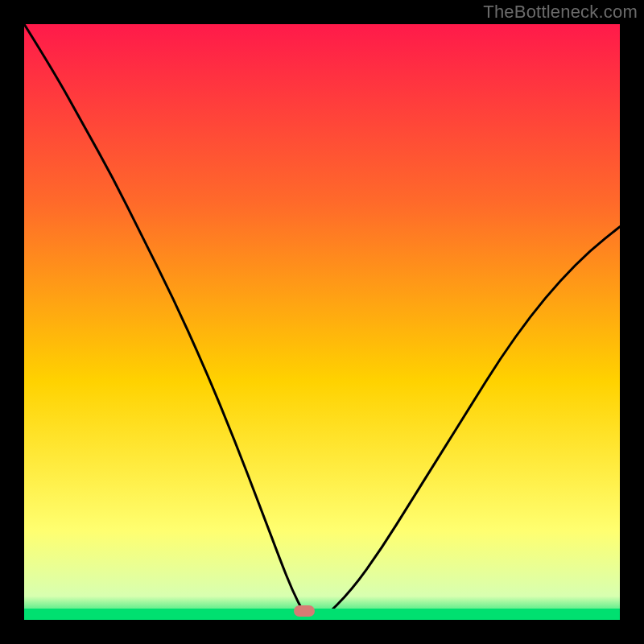 The image size is (644, 644). Describe the element at coordinates (304, 611) in the screenshot. I see `optimal-point-marker` at that location.